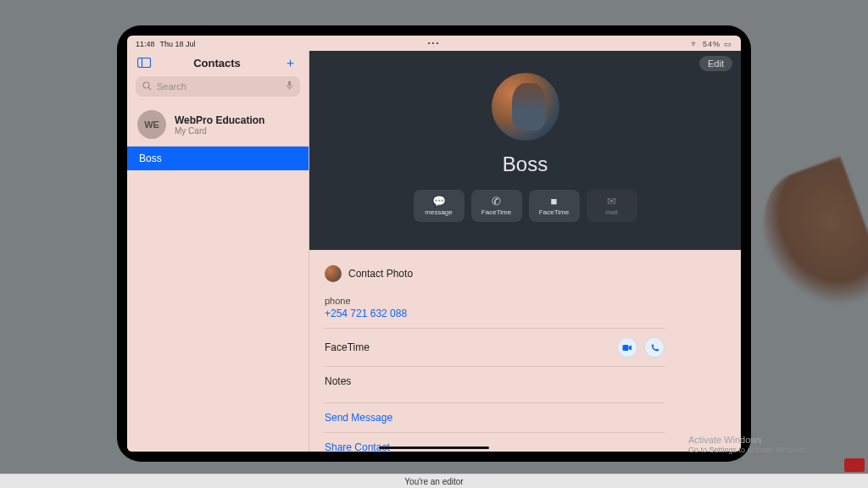 This screenshot has height=488, width=868. I want to click on facetime-video-button: ■ FaceTime, so click(554, 206).